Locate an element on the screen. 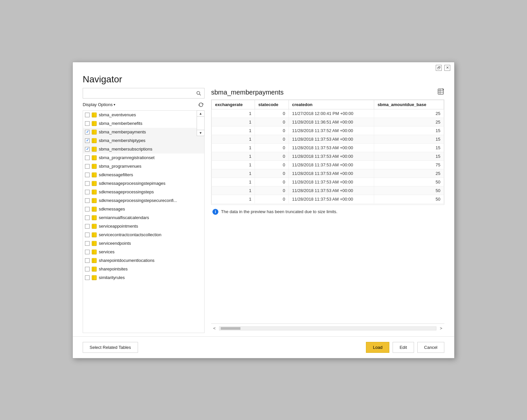 Image resolution: width=527 pixels, height=420 pixels. list-item: sdkmessageprocessingsteps is located at coordinates (144, 192).